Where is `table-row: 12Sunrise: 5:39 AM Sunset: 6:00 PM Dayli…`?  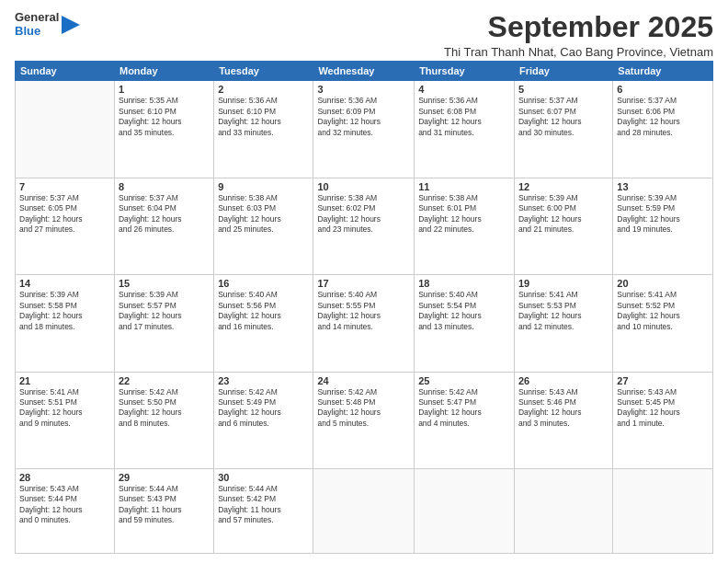 table-row: 12Sunrise: 5:39 AM Sunset: 6:00 PM Dayli… is located at coordinates (563, 226).